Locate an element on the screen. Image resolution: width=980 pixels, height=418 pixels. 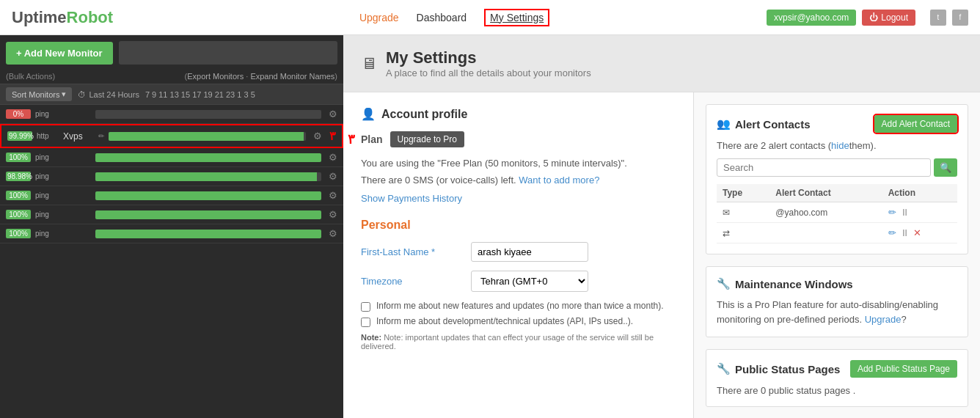
contacts-search-row: 🔍 is located at coordinates (837, 167).